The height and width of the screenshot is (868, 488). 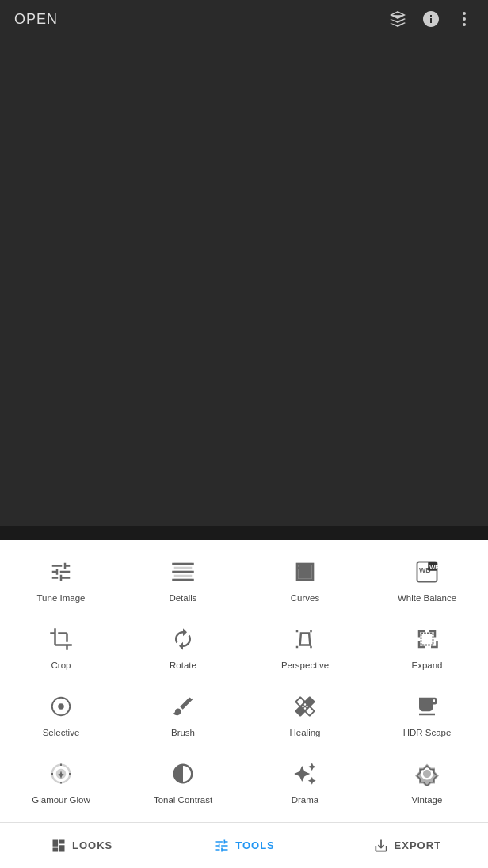 What do you see at coordinates (61, 639) in the screenshot?
I see `crop-icon` at bounding box center [61, 639].